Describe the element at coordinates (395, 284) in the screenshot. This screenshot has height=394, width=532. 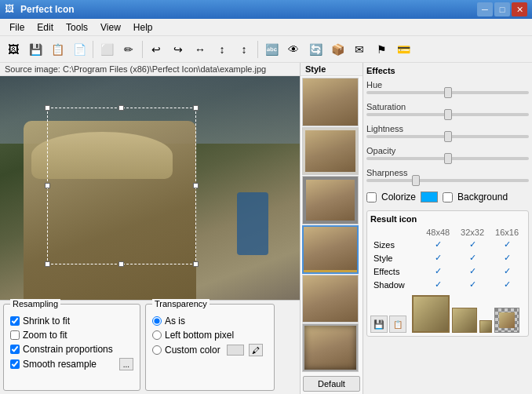
I see `shadow-row-label: Shadow` at that location.